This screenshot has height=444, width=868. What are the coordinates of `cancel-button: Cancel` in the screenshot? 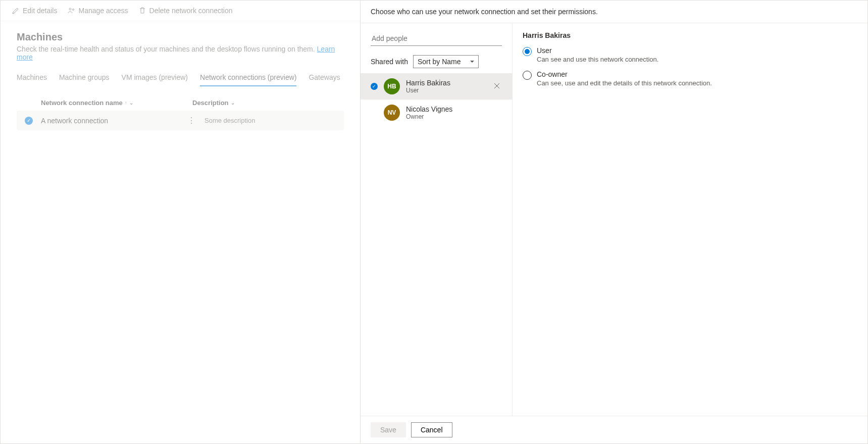 It's located at (432, 430).